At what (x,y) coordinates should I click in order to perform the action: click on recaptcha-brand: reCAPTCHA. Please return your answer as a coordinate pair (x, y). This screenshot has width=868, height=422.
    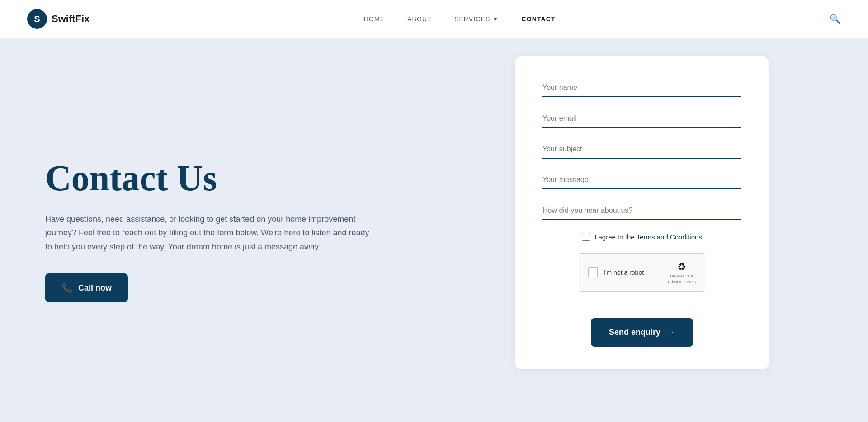
    Looking at the image, I should click on (682, 277).